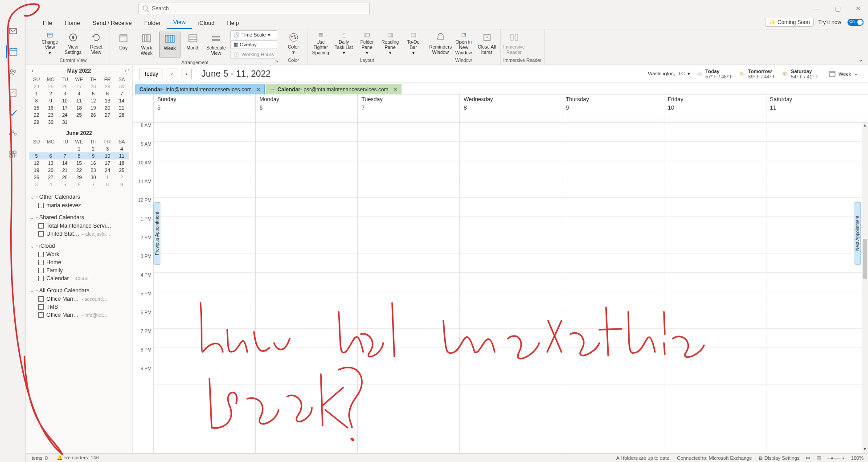  What do you see at coordinates (79, 96) in the screenshot?
I see `mini-calendar: ‹May 2022›SUMOTUWETHFRSA2425262728293012…` at bounding box center [79, 96].